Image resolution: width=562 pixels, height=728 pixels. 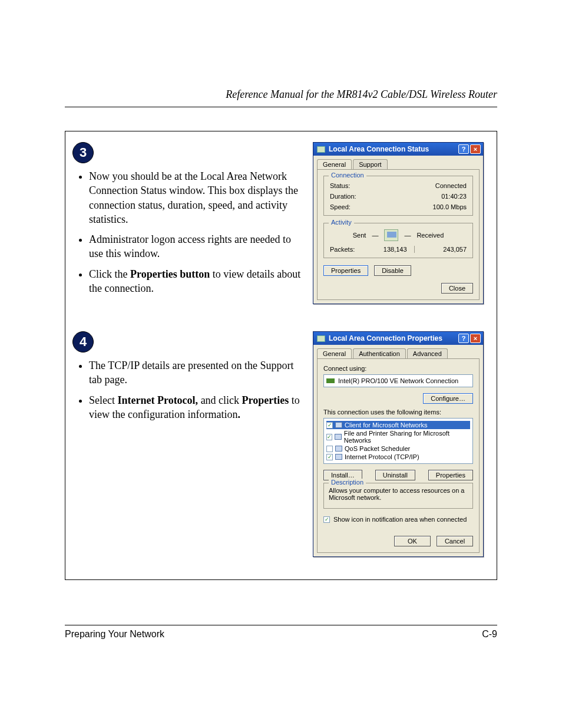 I want to click on description-legend: Description, so click(x=348, y=482).